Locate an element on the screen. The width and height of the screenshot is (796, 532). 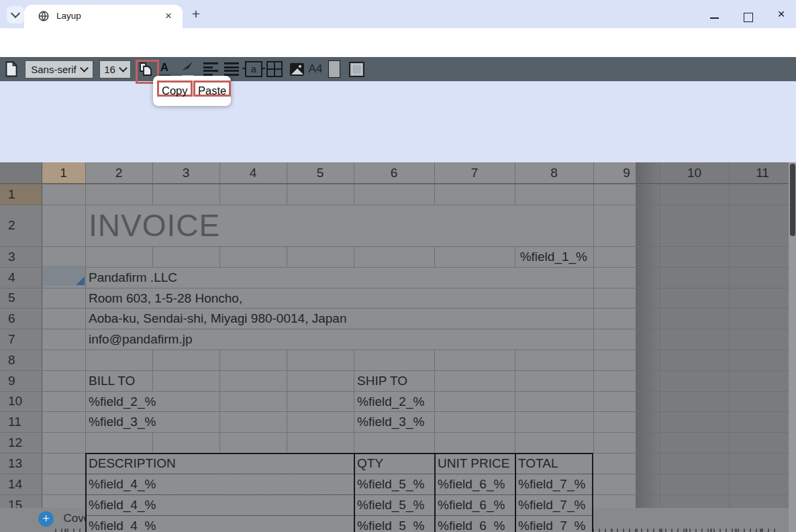
cell: INVOICE is located at coordinates (117, 225).